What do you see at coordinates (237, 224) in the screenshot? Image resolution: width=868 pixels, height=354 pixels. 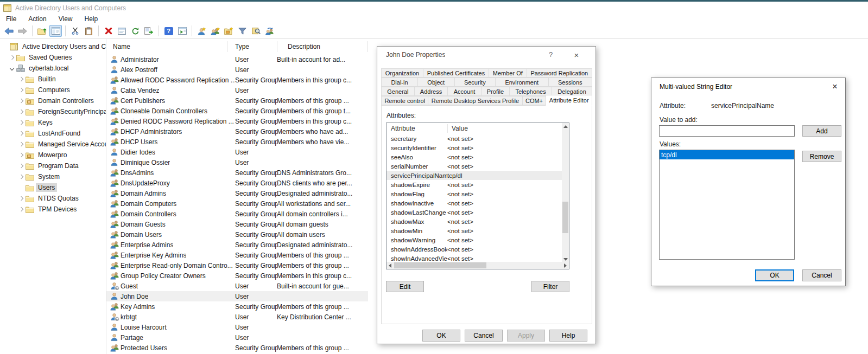 I see `table-row: Domain Guests Security Group... All doma…` at bounding box center [237, 224].